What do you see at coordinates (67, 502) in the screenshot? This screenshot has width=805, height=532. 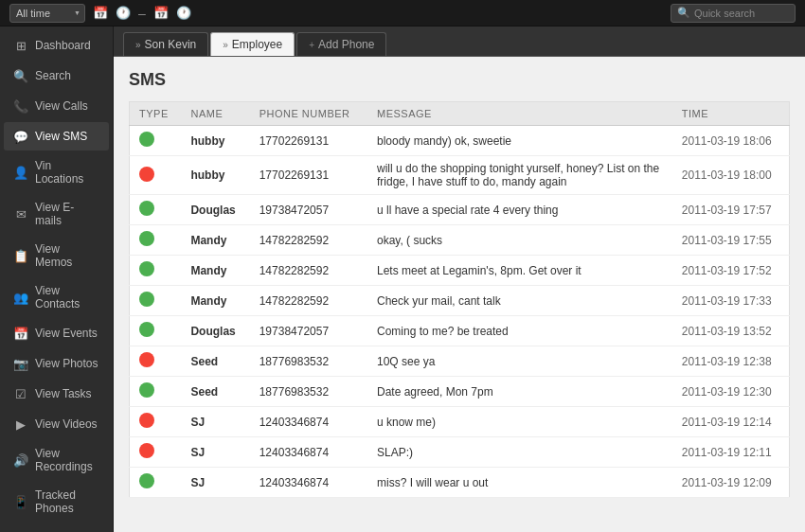 I see `sidebar-item-label: Tracked Phones` at bounding box center [67, 502].